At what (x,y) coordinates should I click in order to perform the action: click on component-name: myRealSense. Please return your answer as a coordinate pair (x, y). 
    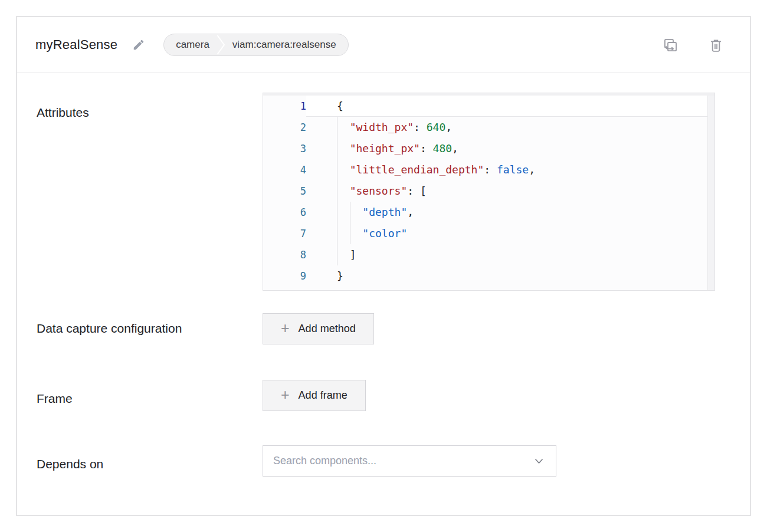
    Looking at the image, I should click on (77, 45).